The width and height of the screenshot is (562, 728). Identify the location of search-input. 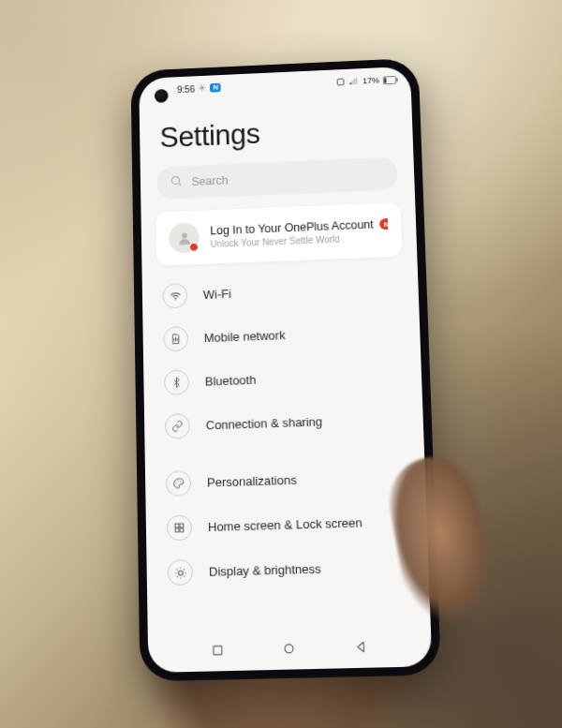
(288, 177).